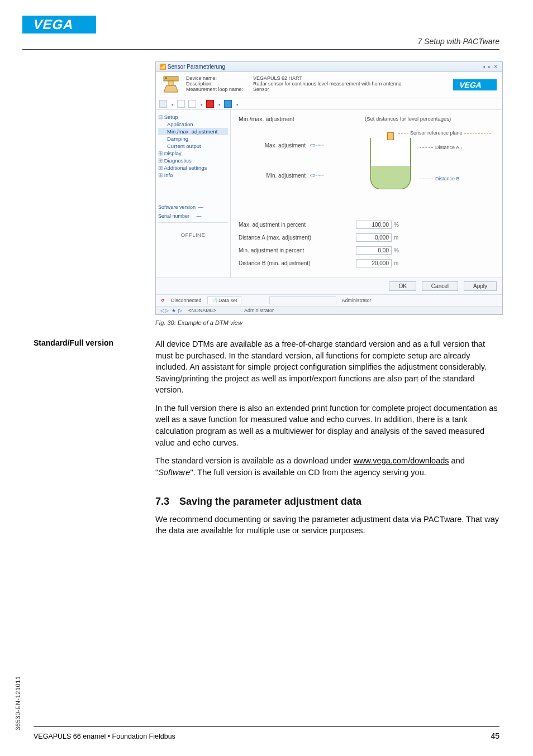  I want to click on tree-damping: Damping, so click(193, 138).